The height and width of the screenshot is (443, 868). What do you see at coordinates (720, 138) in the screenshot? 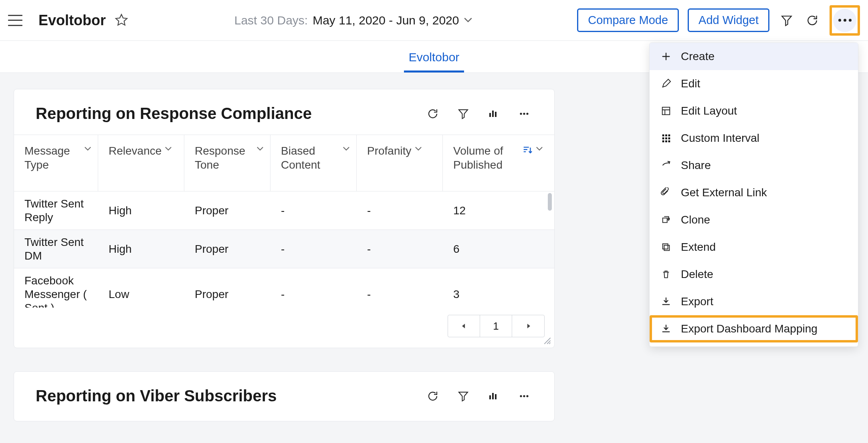
I see `menu-item-label: Custom Interval` at bounding box center [720, 138].